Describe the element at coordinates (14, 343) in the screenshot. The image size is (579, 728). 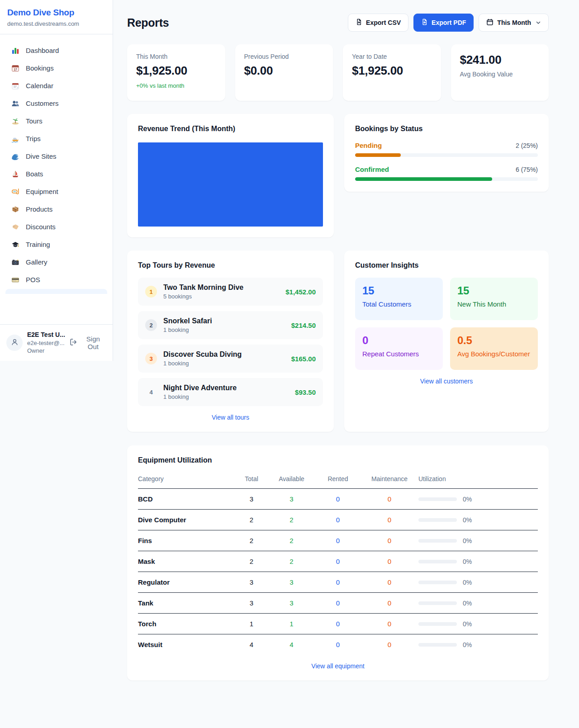
I see `person-icon` at that location.